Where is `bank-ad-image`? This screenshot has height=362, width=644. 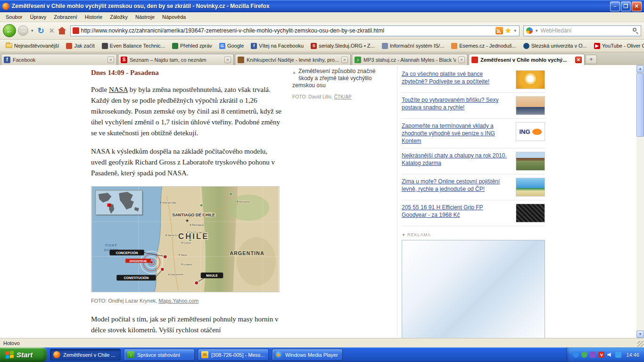 bank-ad-image is located at coordinates (530, 80).